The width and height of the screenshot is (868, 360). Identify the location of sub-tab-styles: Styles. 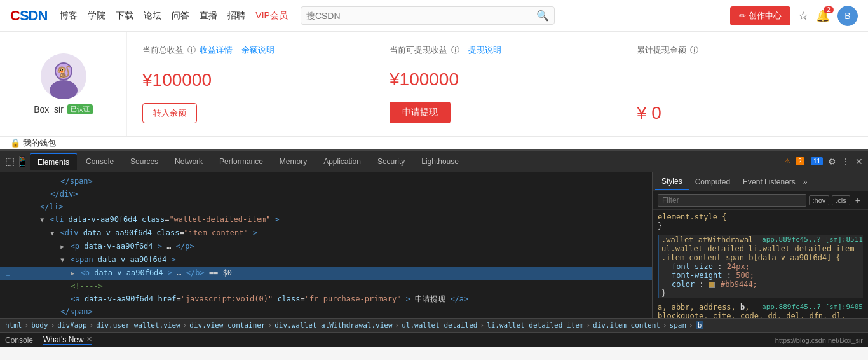
(672, 182).